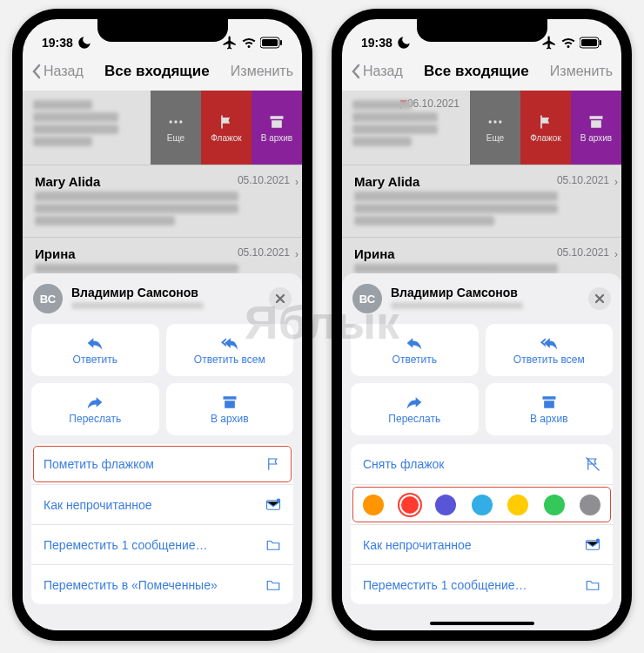 The image size is (644, 653). Describe the element at coordinates (95, 402) in the screenshot. I see `forward-icon` at that location.